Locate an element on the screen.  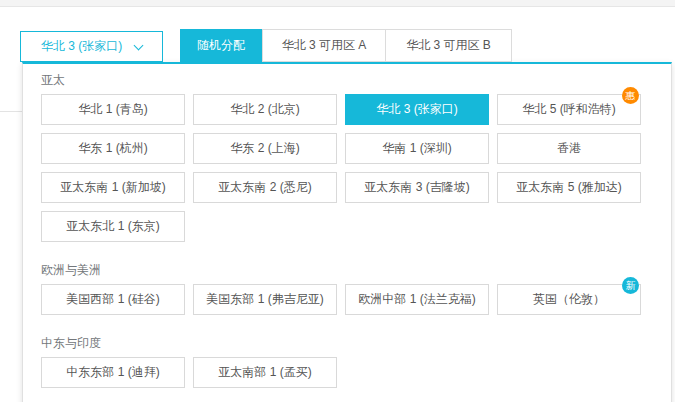
region-button: 亚太东南 1 (新加坡) is located at coordinates (113, 188).